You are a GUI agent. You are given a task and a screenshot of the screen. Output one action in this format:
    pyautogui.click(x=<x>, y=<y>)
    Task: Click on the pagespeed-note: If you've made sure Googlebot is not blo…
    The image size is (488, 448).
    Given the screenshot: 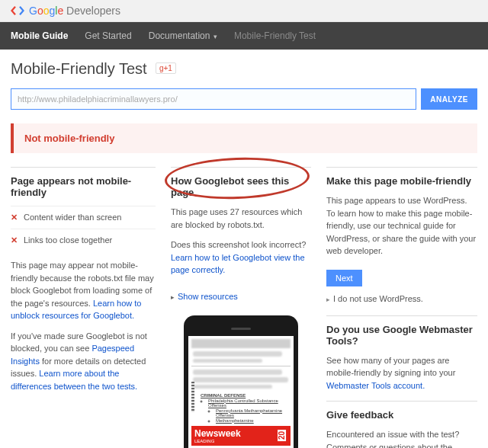 What is the action you would take?
    pyautogui.click(x=83, y=361)
    